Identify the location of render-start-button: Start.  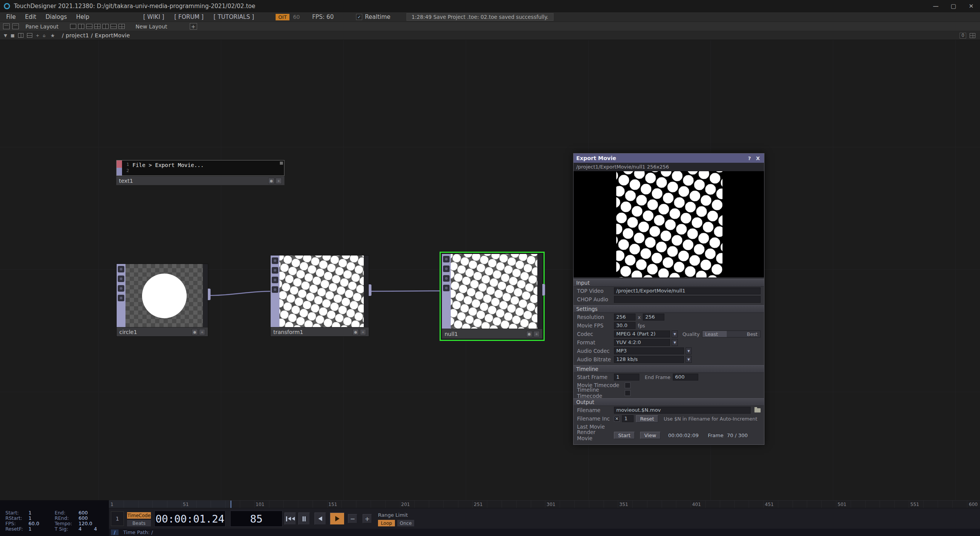
(624, 436).